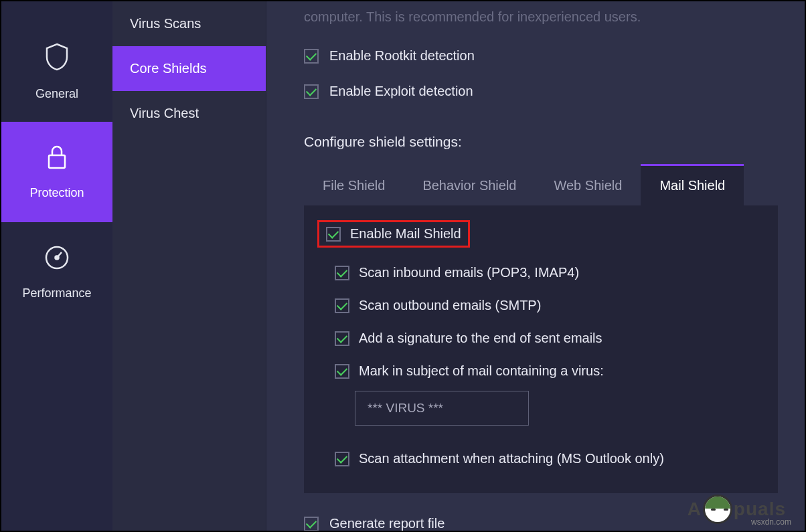 The width and height of the screenshot is (806, 532). I want to click on primary-sidebar: General Protection Performance, so click(57, 266).